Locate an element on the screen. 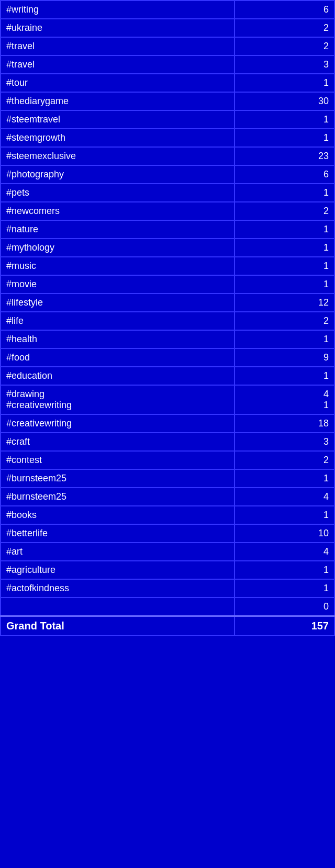 This screenshot has width=335, height=868. table-row: #steemexclusive23 is located at coordinates (168, 156).